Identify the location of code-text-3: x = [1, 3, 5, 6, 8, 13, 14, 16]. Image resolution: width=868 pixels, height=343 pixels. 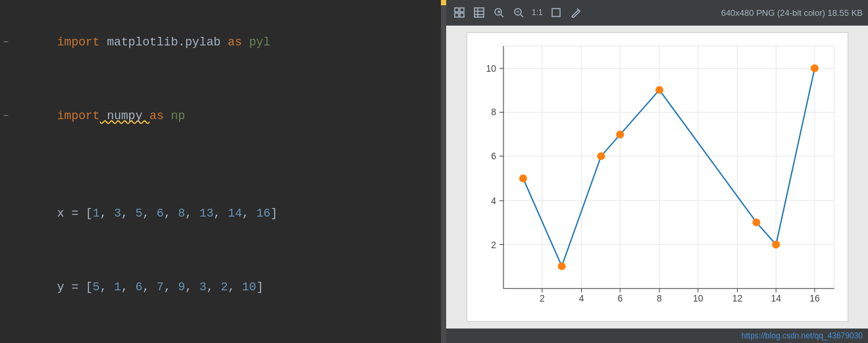
(145, 213).